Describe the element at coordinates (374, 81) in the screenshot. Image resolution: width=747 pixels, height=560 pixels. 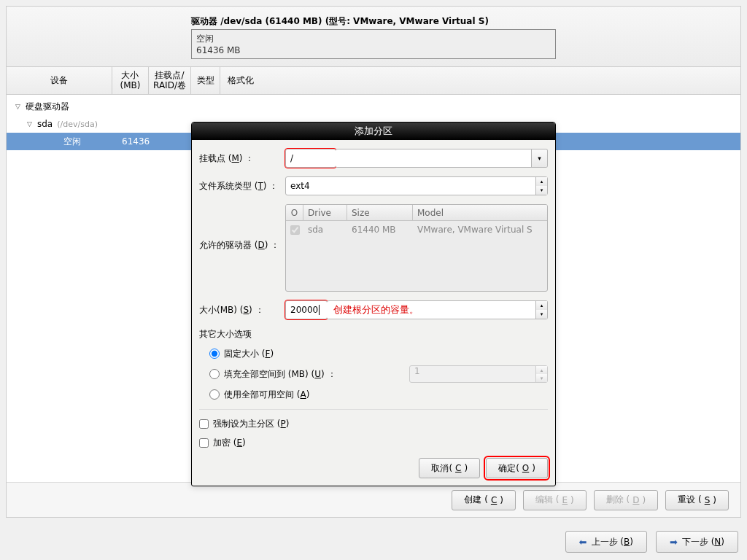
I see `table-header: 设备 大小 (MB) 挂载点/ RAID/卷 类型 格式化` at that location.